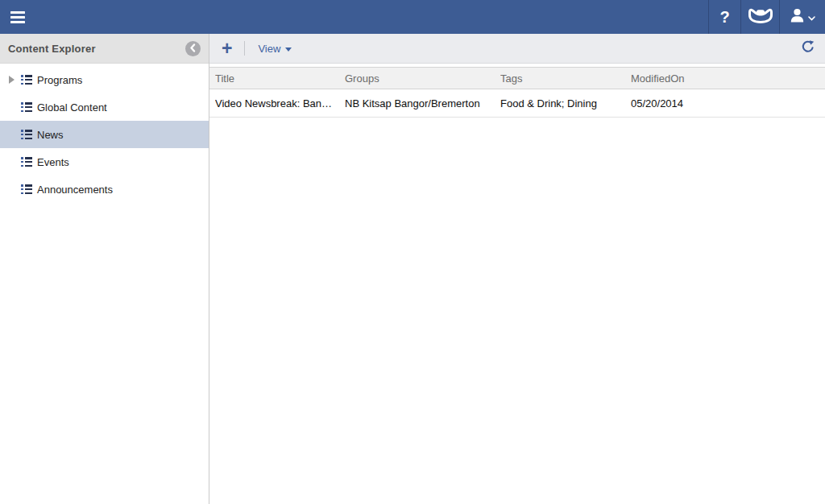 Image resolution: width=825 pixels, height=504 pixels. What do you see at coordinates (802, 17) in the screenshot?
I see `user-menu-button` at bounding box center [802, 17].